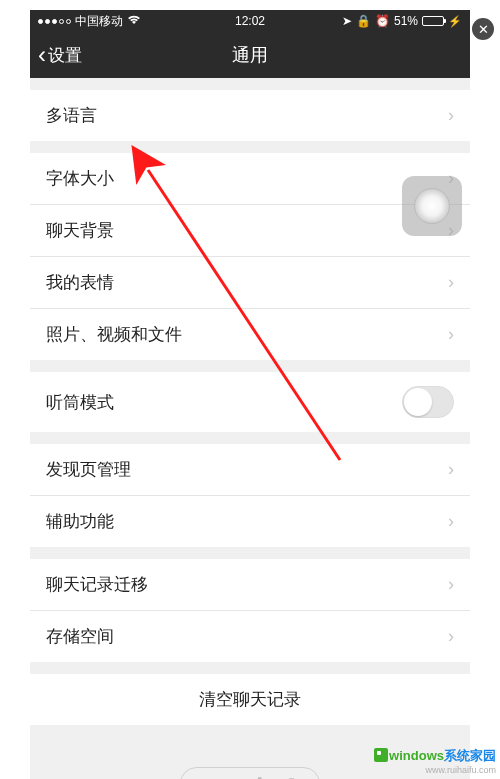 Image resolution: width=500 pixels, height=779 pixels. What do you see at coordinates (134, 21) in the screenshot?
I see `wifi-icon` at bounding box center [134, 21].